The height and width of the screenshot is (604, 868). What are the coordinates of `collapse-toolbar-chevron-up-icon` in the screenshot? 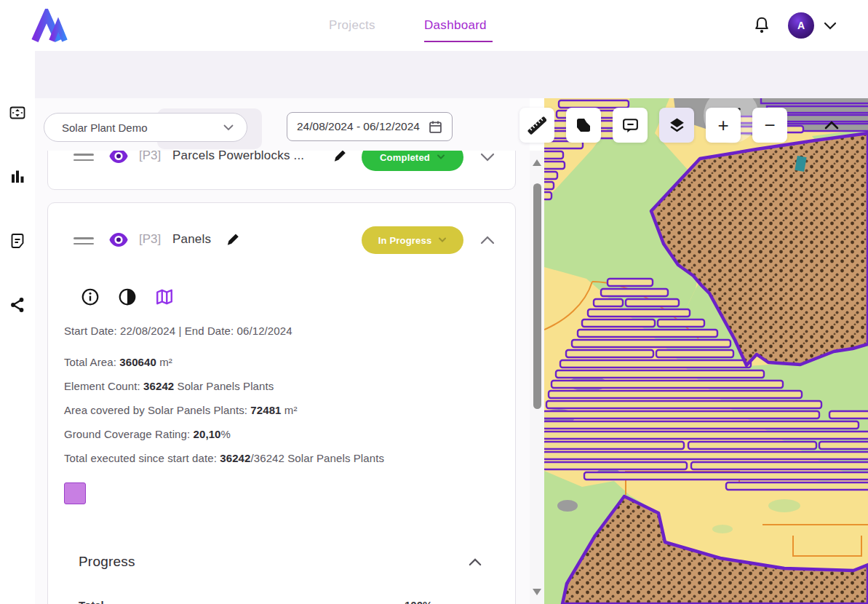 It's located at (832, 125).